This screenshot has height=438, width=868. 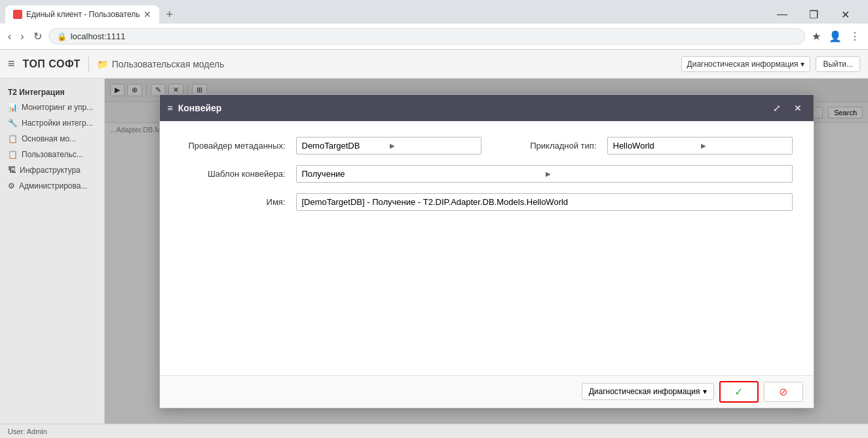 I want to click on window-controls: — ❐ ✕, so click(x=815, y=14).